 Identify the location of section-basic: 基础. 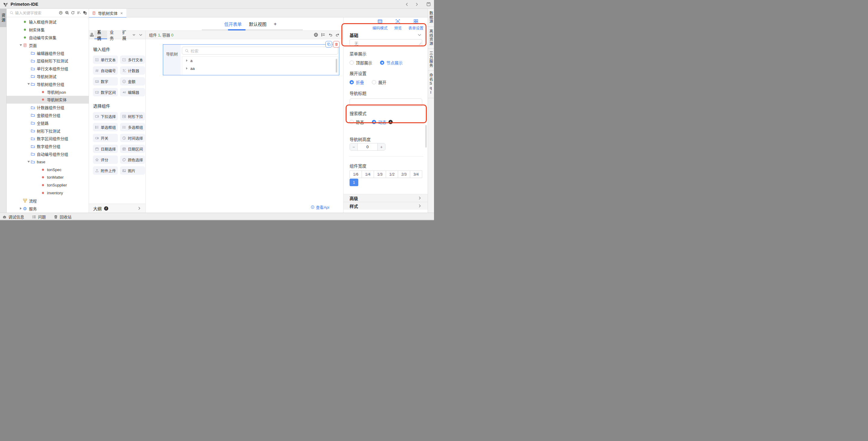
(385, 35).